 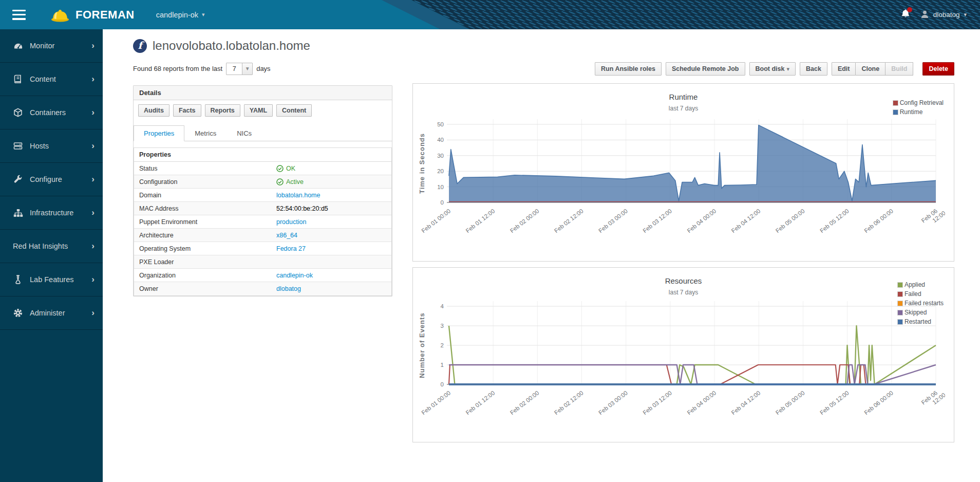 What do you see at coordinates (844, 69) in the screenshot?
I see `edit-button: Edit` at bounding box center [844, 69].